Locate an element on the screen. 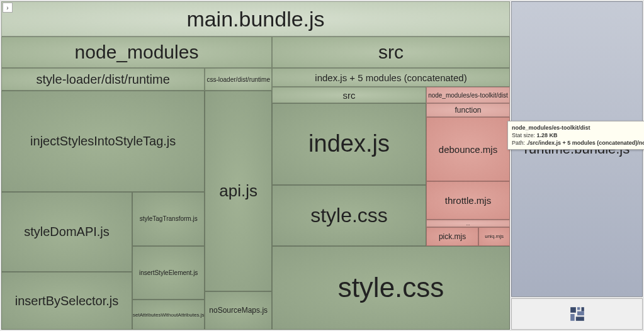 Image resolution: width=644 pixels, height=331 pixels. es-toolkit-ellipsis: ... is located at coordinates (468, 223).